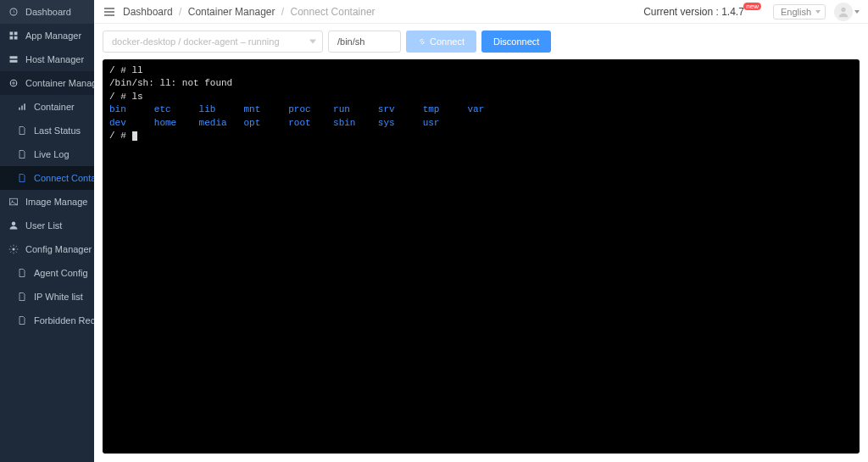 This screenshot has width=868, height=462. I want to click on sidebar-item-live-log: Live Log, so click(47, 154).